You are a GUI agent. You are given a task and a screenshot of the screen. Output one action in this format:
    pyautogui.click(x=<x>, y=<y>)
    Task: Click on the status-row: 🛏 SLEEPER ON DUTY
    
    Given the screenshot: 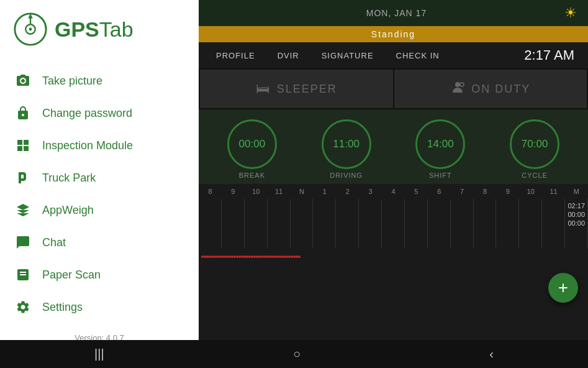 What is the action you would take?
    pyautogui.click(x=394, y=89)
    